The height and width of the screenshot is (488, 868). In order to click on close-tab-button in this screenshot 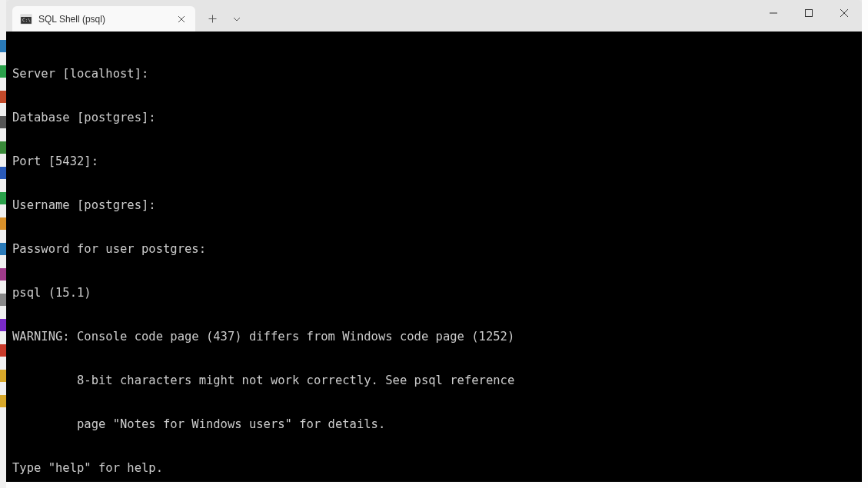, I will do `click(181, 19)`.